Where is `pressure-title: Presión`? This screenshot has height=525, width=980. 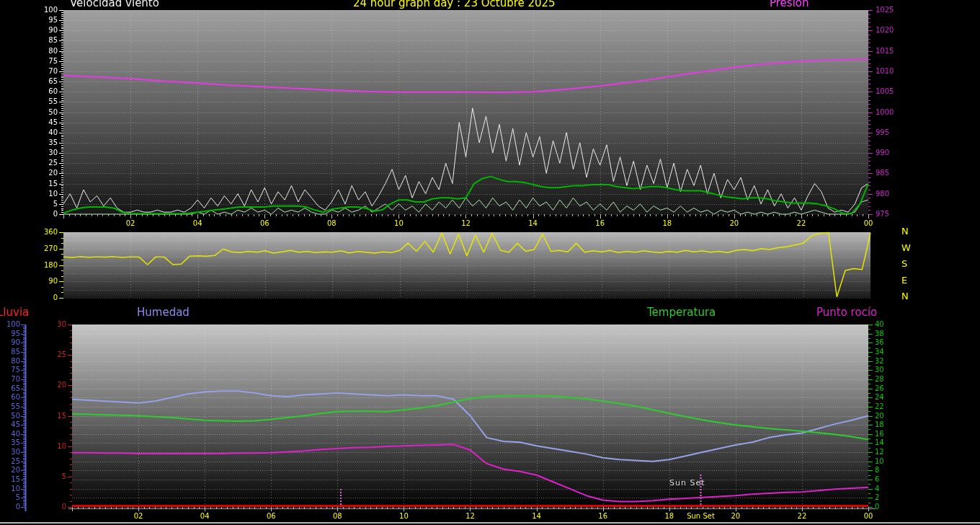 pressure-title: Presión is located at coordinates (790, 4).